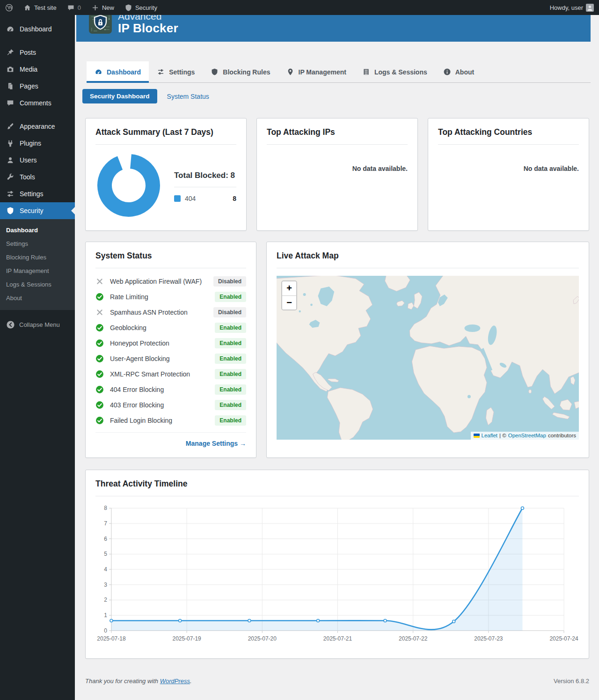 The height and width of the screenshot is (700, 599). Describe the element at coordinates (171, 328) in the screenshot. I see `status-row: GeoblockingEnabled` at that location.